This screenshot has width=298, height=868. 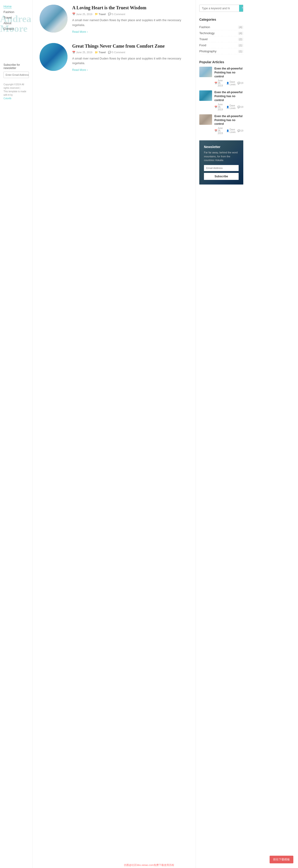 What do you see at coordinates (114, 58) in the screenshot?
I see `article-card: Great Things Never Came from Comfort Zon…` at bounding box center [114, 58].